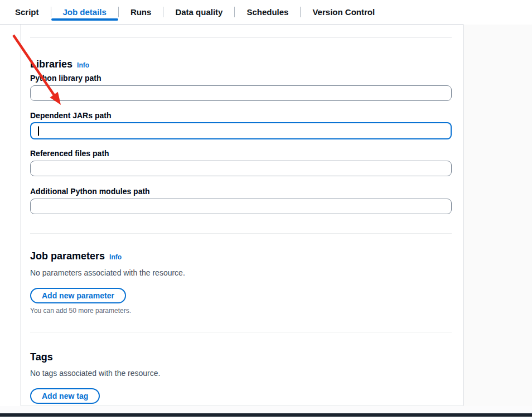 This screenshot has width=532, height=420. Describe the element at coordinates (41, 357) in the screenshot. I see `tags-title: Tags` at that location.